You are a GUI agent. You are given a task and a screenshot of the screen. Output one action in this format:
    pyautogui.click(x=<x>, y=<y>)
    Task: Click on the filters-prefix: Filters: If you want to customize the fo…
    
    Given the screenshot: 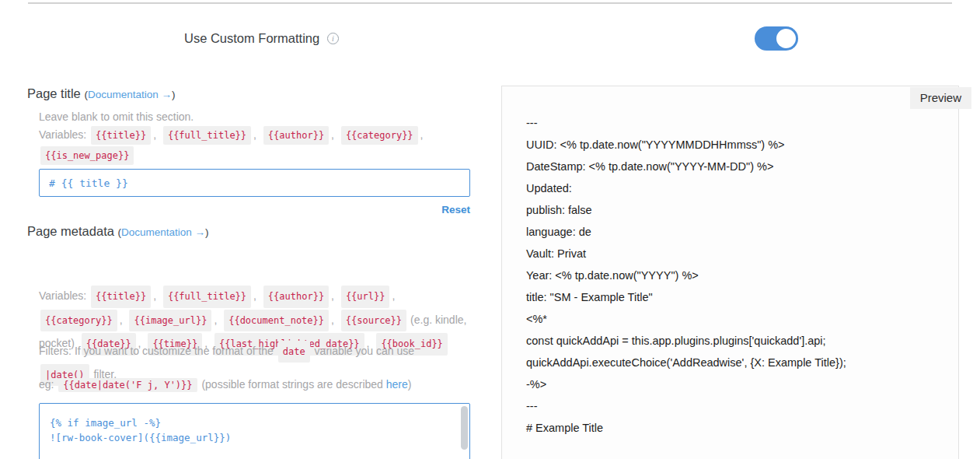 What is the action you would take?
    pyautogui.click(x=156, y=351)
    